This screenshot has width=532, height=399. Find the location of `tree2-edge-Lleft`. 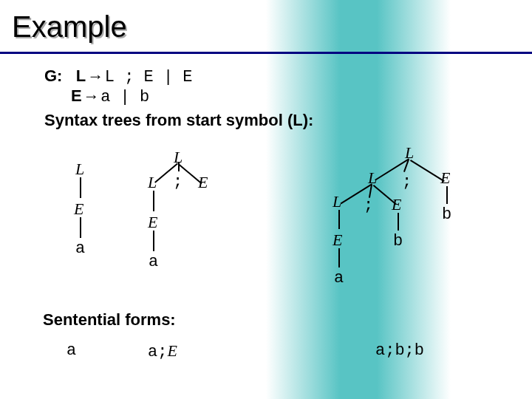

tree2-edge-Lleft is located at coordinates (154, 201).